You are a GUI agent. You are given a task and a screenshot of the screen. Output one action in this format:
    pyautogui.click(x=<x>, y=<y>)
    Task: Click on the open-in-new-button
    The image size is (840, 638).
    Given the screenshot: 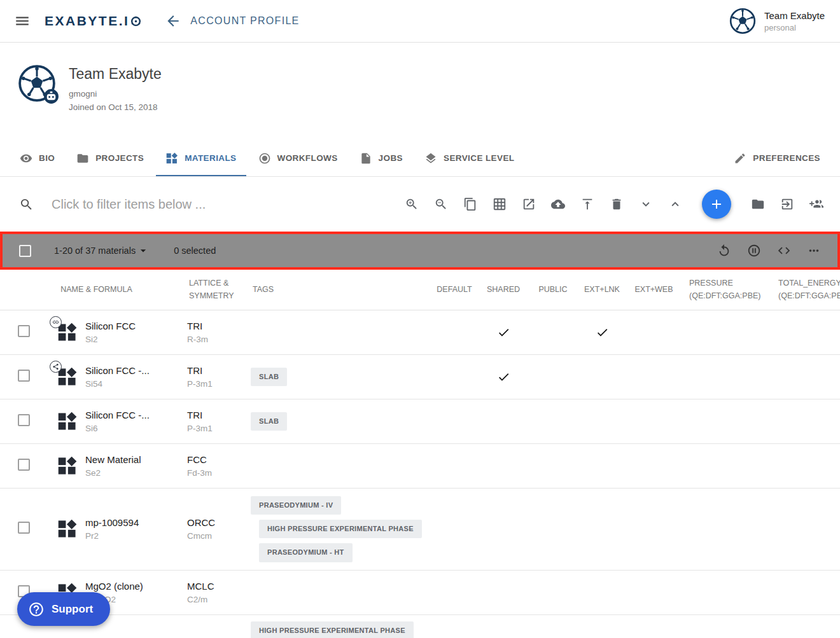 What is the action you would take?
    pyautogui.click(x=529, y=204)
    